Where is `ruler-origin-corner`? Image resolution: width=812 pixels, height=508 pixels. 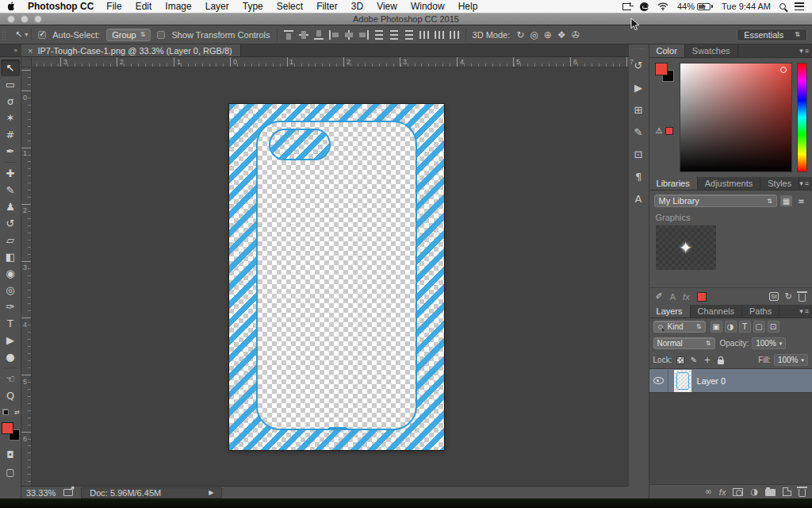
ruler-origin-corner is located at coordinates (27, 62).